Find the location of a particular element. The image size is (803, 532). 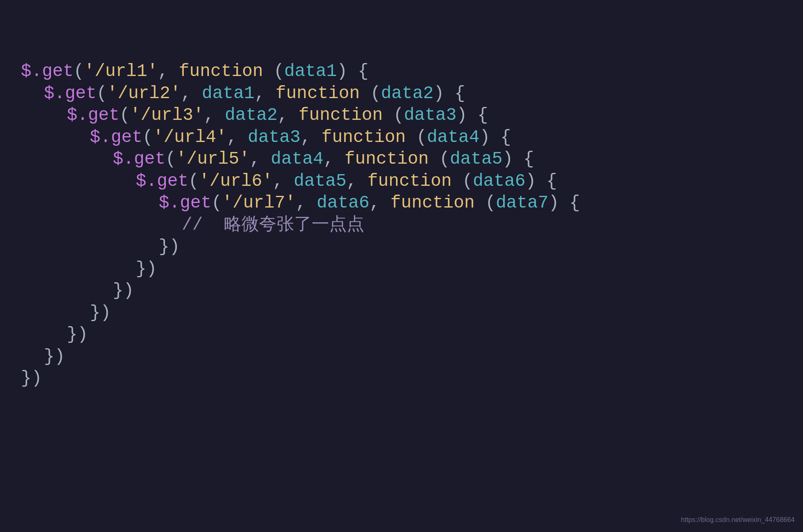

code-line: $.get('/url1', function (data1) { is located at coordinates (402, 72).